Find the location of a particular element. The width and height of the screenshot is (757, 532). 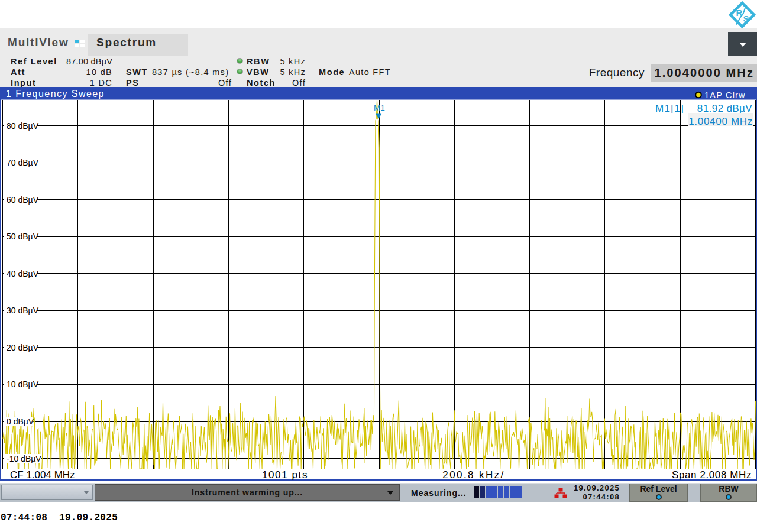

svg-text: 30 dBµV is located at coordinates (22, 310).